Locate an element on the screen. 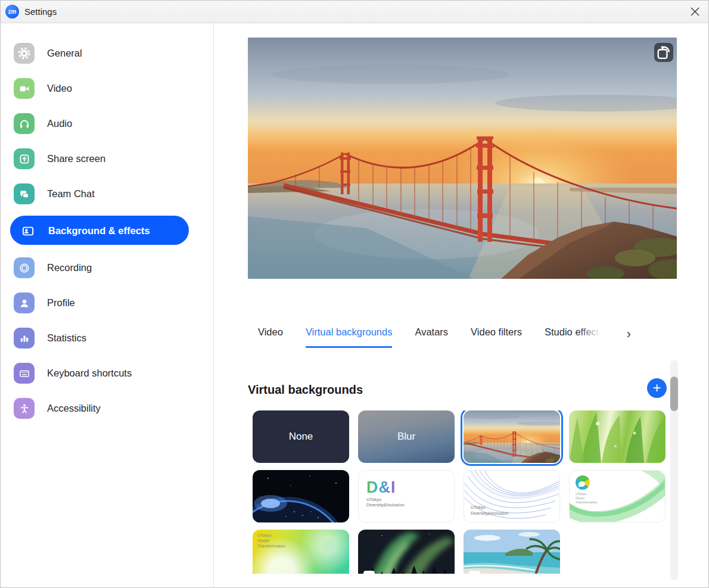 The height and width of the screenshot is (588, 709). mirror-video-button is located at coordinates (664, 52).